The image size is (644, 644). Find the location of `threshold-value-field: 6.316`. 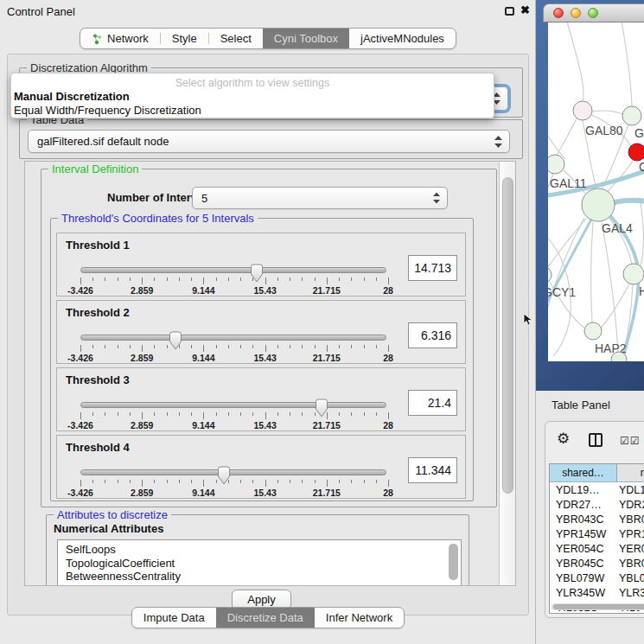

threshold-value-field: 6.316 is located at coordinates (432, 335).